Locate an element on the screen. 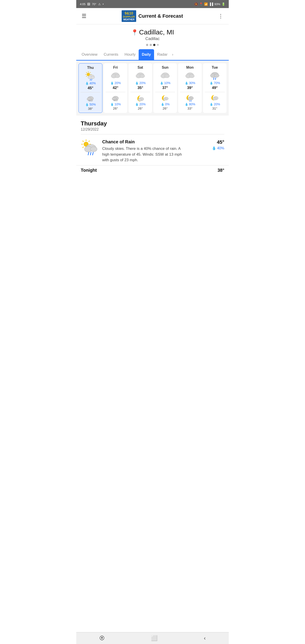  logo-box: 9&10 DOPPLER WEATHER is located at coordinates (129, 16).